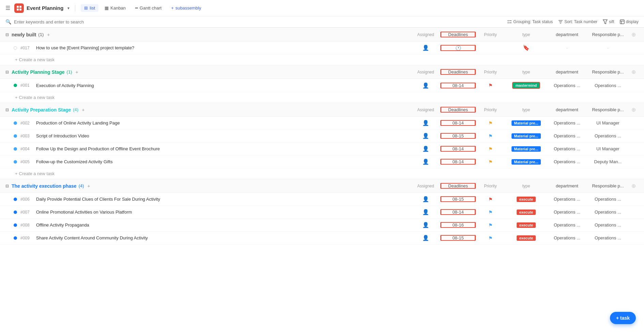  I want to click on assigned-label-2: Assigned, so click(426, 72).